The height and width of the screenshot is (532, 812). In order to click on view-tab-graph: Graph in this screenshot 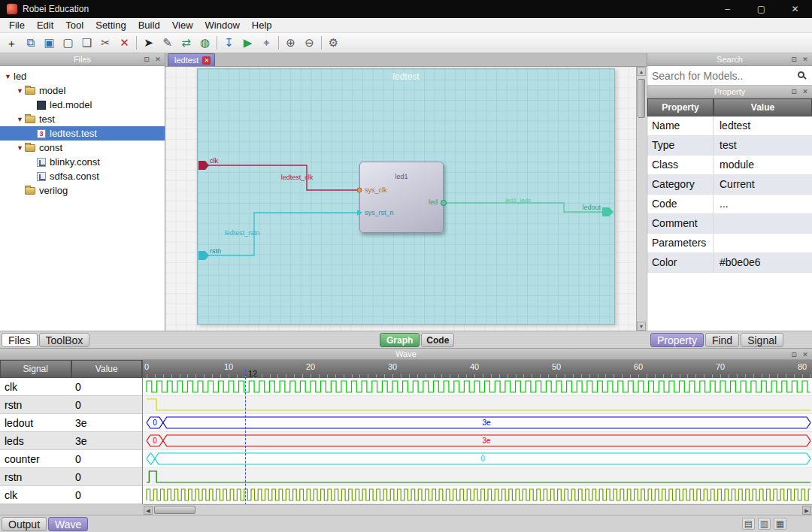, I will do `click(400, 340)`.